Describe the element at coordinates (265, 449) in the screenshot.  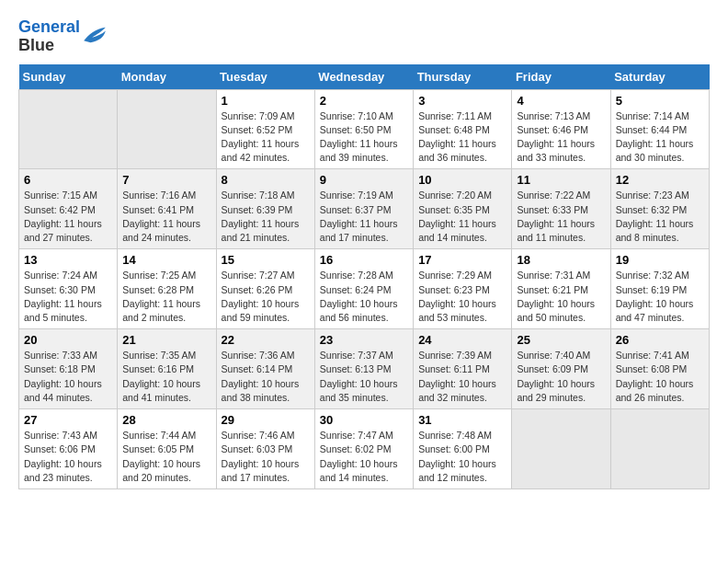
I see `calendar-cell: 29Sunrise: 7:46 AMSunset: 6:03 PMDayligh…` at that location.